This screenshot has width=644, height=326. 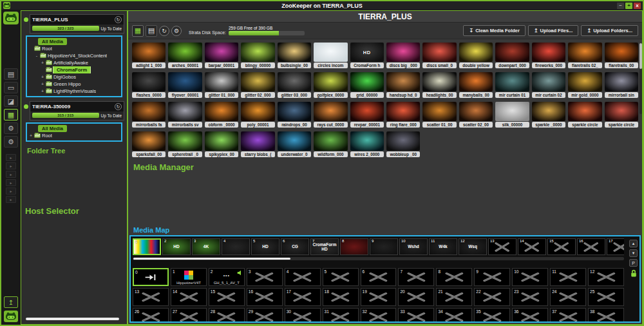 I want to click on media-map-cell: 21, so click(x=454, y=297).